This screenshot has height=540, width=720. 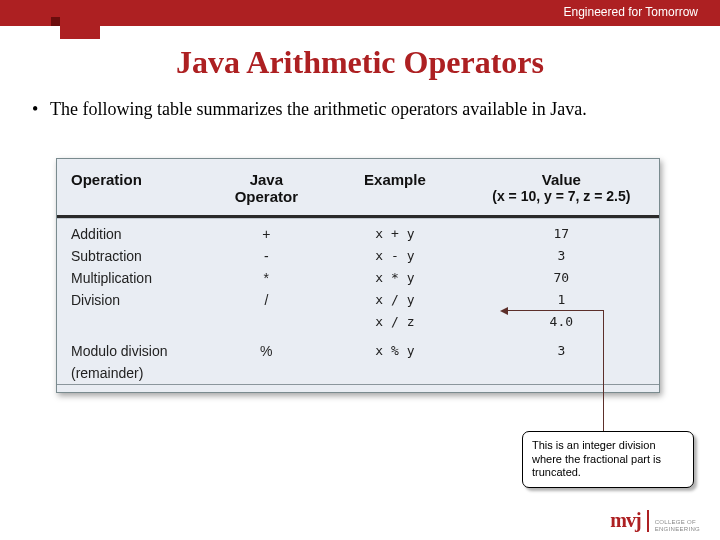 I want to click on cell-op: Subtraction, so click(x=132, y=256).